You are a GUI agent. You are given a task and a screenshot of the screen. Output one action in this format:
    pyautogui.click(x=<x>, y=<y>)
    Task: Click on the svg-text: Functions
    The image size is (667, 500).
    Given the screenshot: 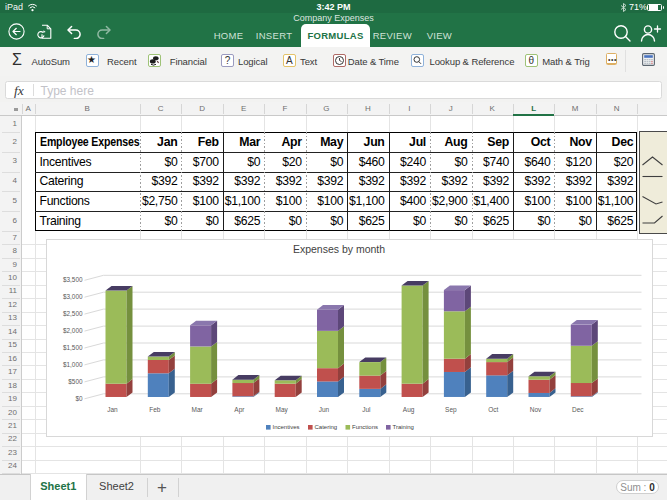 What is the action you would take?
    pyautogui.click(x=365, y=427)
    